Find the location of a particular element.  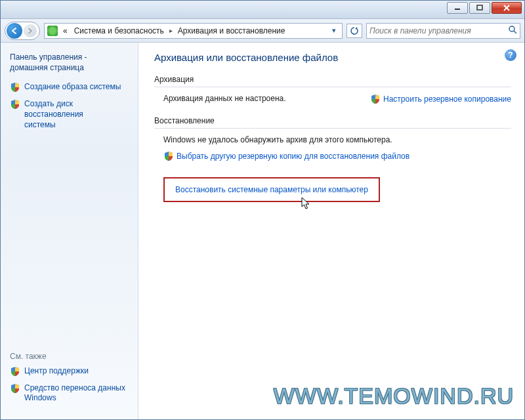

backup-status-text: Архивация данных не настроена. is located at coordinates (224, 98).